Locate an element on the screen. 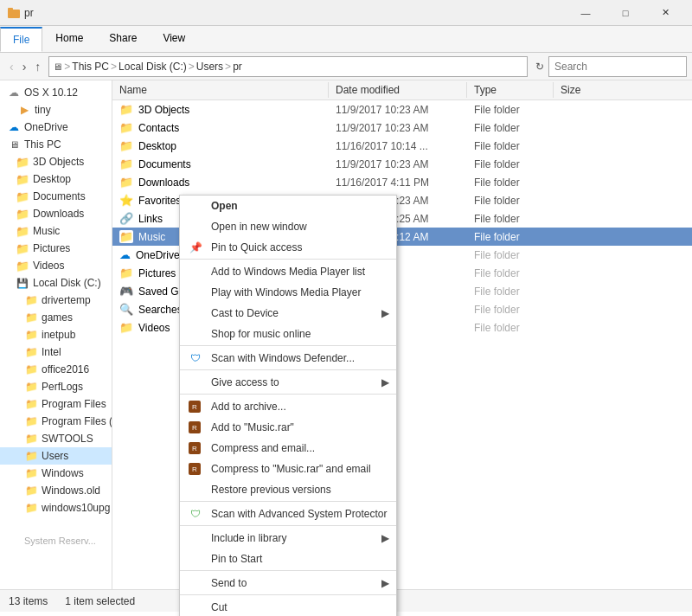  sidebar-item-programfilesx86: 📁 Program Files ( is located at coordinates (55, 421).